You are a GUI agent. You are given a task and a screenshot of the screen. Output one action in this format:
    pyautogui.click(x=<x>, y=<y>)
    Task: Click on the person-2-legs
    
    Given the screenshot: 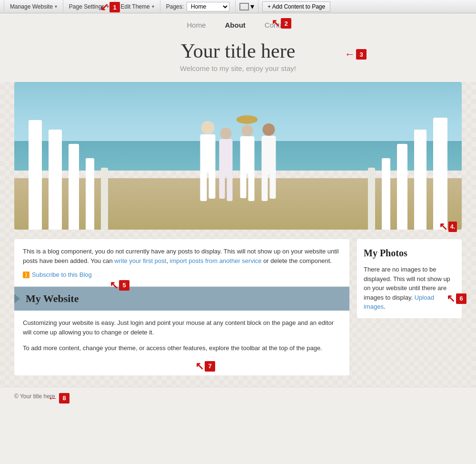 What is the action you would take?
    pyautogui.click(x=226, y=188)
    